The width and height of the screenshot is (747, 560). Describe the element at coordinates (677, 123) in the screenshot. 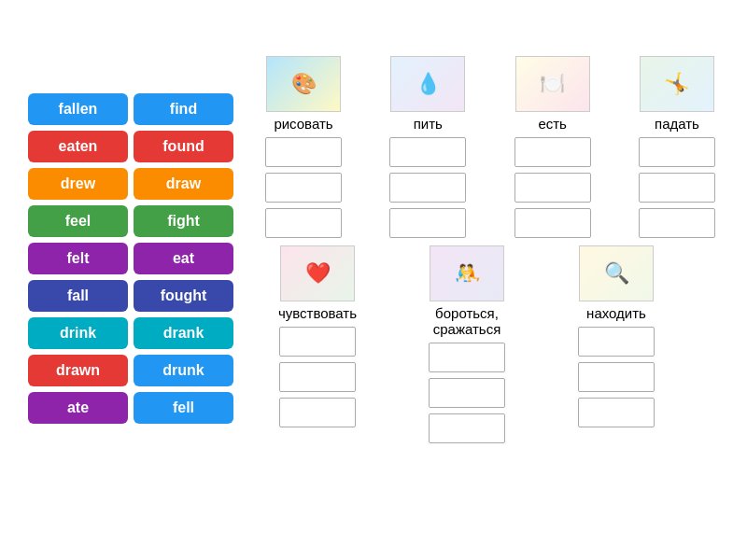

I see `category-label-падать: падать` at that location.